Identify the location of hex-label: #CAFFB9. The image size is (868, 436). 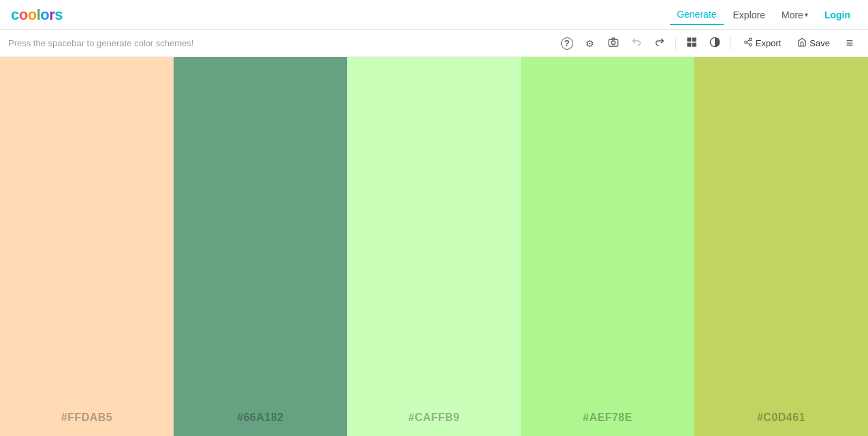
(434, 418).